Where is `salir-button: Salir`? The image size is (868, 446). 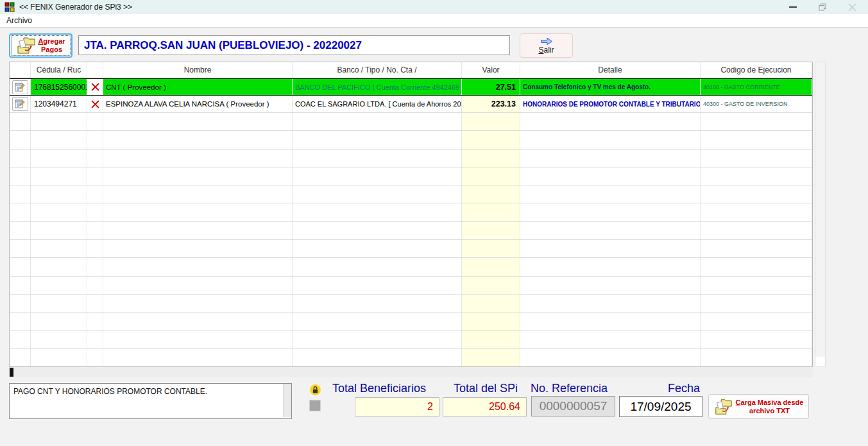
salir-button: Salir is located at coordinates (547, 46).